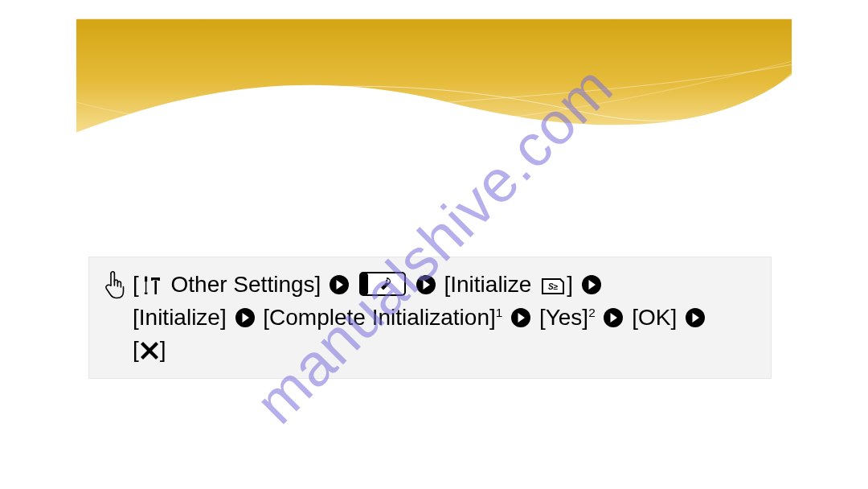 This screenshot has width=868, height=489. Describe the element at coordinates (500, 312) in the screenshot. I see `footnote-1: 1` at that location.